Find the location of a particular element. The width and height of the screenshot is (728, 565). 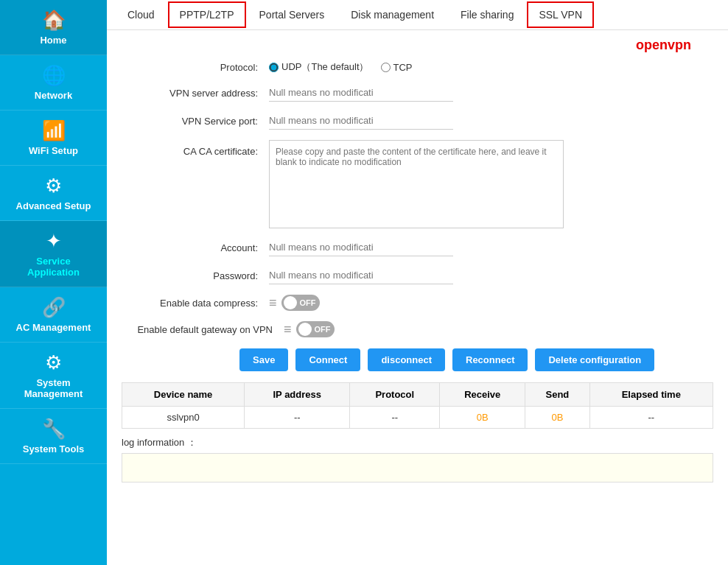

gateway-toggle-knob is located at coordinates (305, 329).